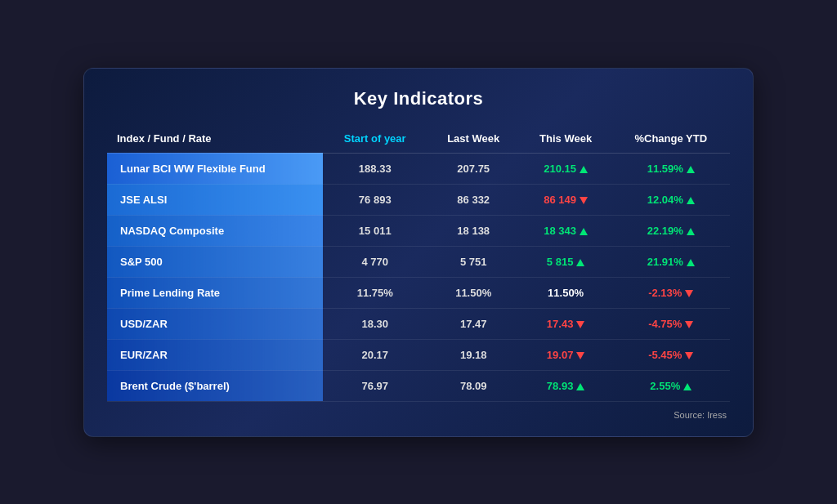 This screenshot has width=837, height=504. Describe the element at coordinates (474, 323) in the screenshot. I see `cell-last: 17.47` at that location.